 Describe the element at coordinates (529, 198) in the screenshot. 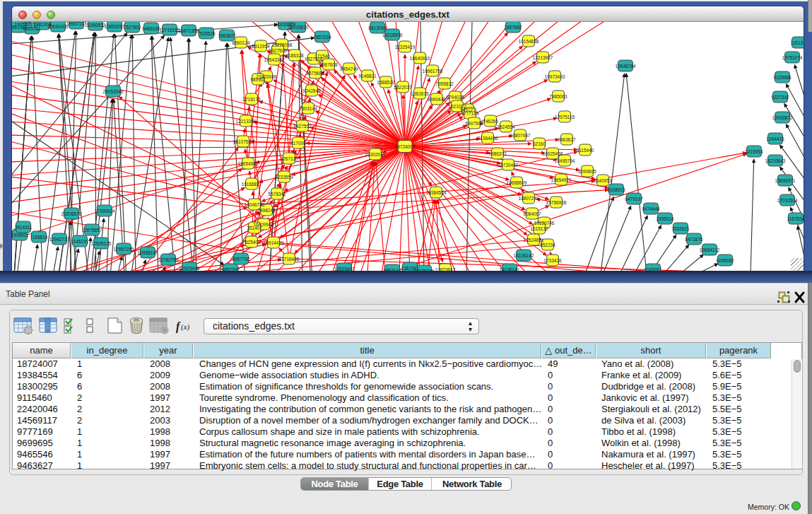

I see `svg-text: 18807249` at that location.